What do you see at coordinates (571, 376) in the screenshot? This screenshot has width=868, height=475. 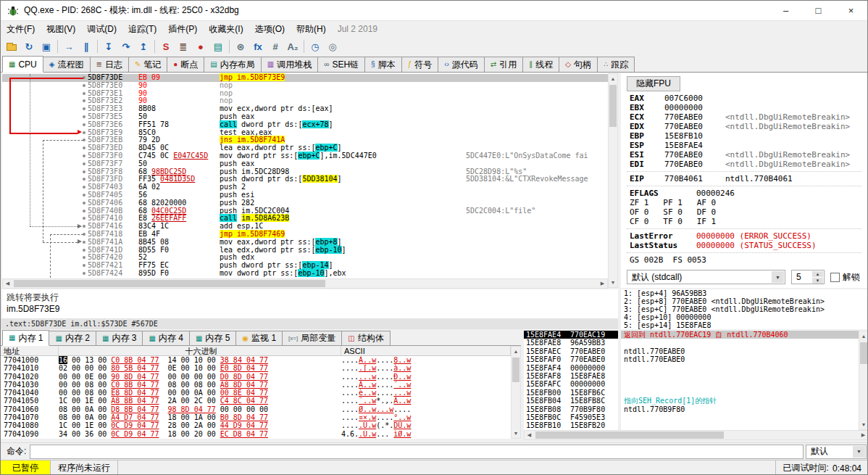 I see `stack-row: 15E8FAF815E8FAE8` at bounding box center [571, 376].